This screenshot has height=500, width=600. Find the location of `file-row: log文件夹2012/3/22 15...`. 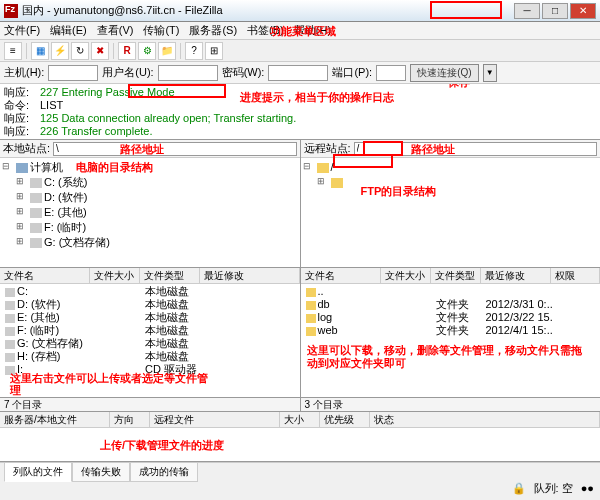

file-row: log文件夹2012/3/22 15... is located at coordinates (451, 318).